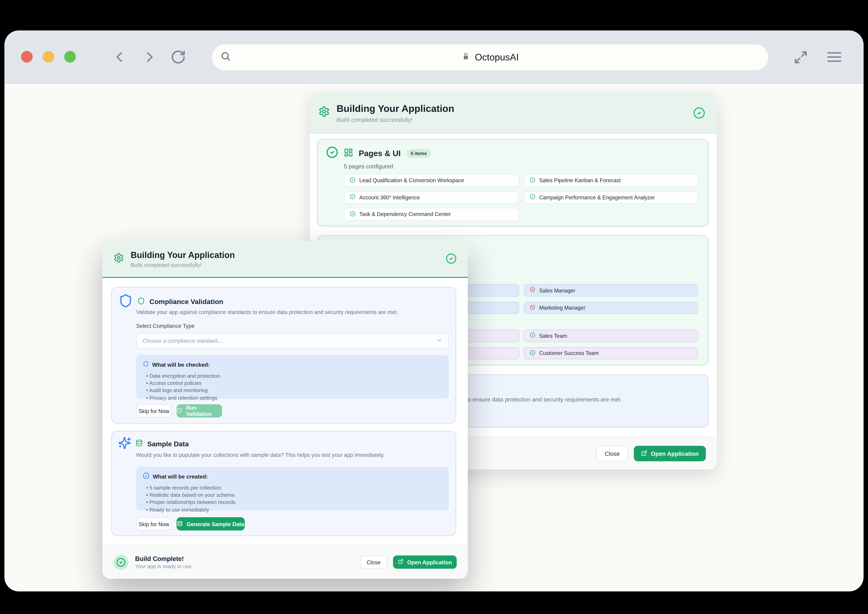 This screenshot has height=614, width=868. What do you see at coordinates (545, 399) in the screenshot?
I see `compliance-text-fragment: o ensure data protection and security re…` at bounding box center [545, 399].